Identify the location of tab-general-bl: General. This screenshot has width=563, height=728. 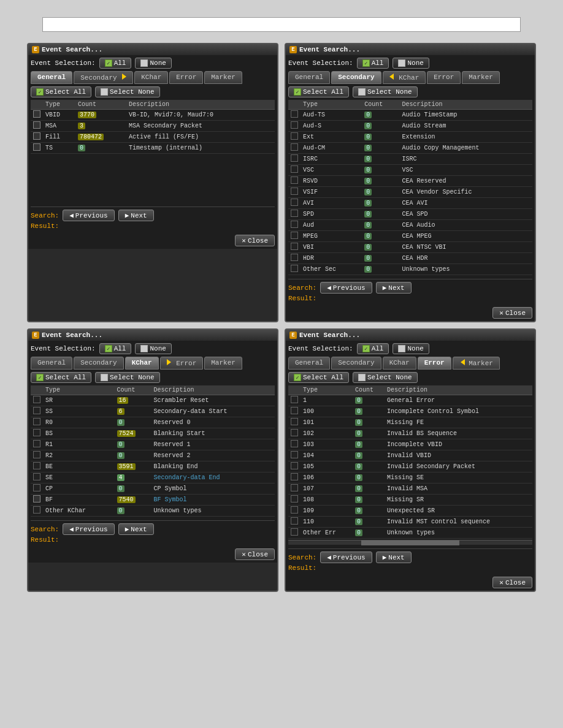
(52, 363).